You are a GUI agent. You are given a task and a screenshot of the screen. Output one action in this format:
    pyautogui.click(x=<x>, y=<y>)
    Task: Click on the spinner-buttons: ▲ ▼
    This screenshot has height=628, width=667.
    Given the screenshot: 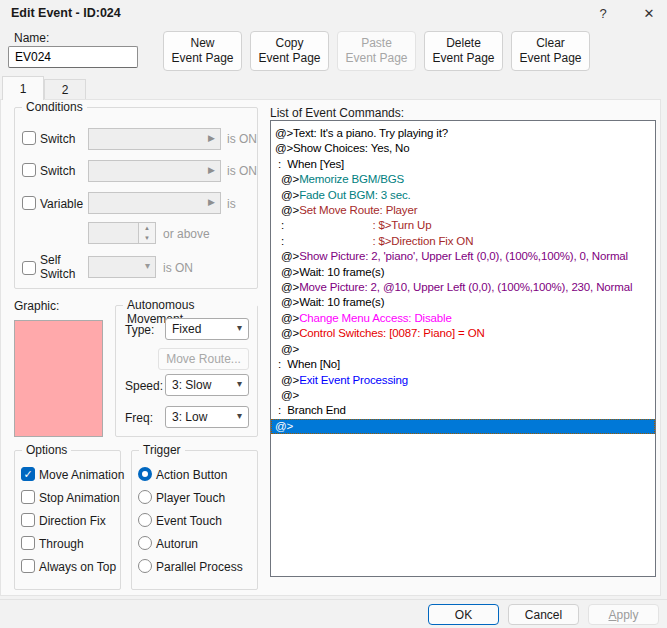 What is the action you would take?
    pyautogui.click(x=146, y=233)
    